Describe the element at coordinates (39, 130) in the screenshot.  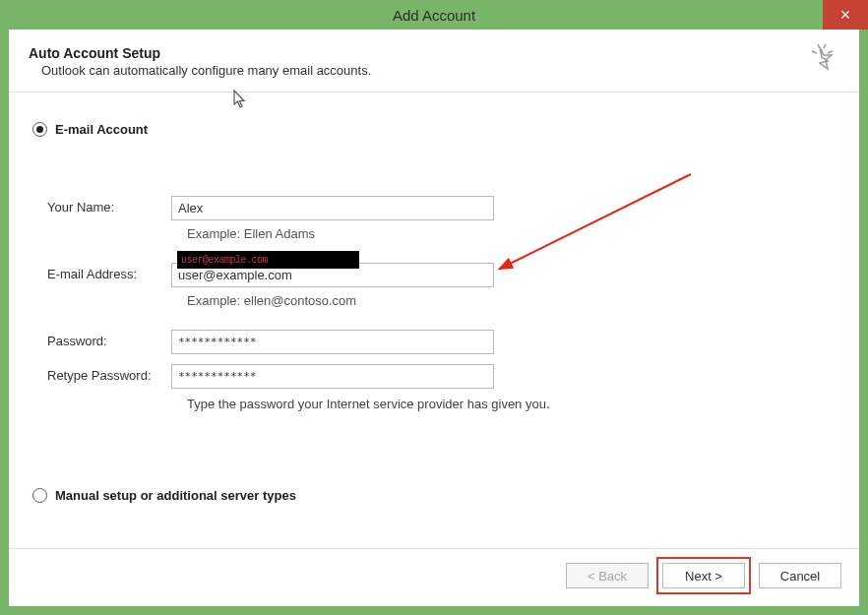
I see `radio-email-account-input` at that location.